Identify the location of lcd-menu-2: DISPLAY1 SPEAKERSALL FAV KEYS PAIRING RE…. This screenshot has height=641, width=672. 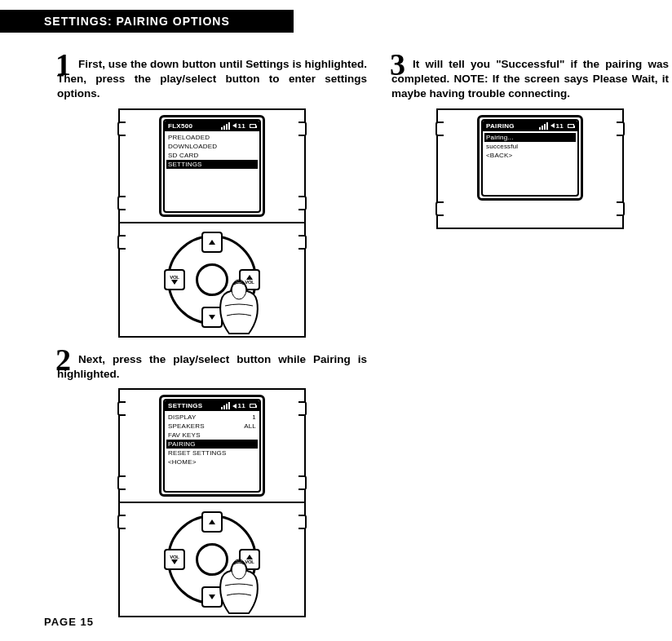
(212, 440).